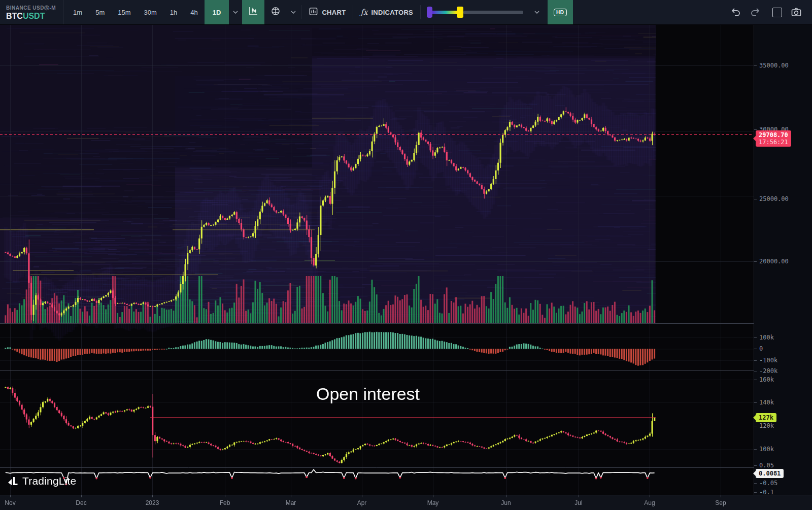 The height and width of the screenshot is (510, 812). Describe the element at coordinates (769, 473) in the screenshot. I see `funding-value-tag: 0.0081` at that location.